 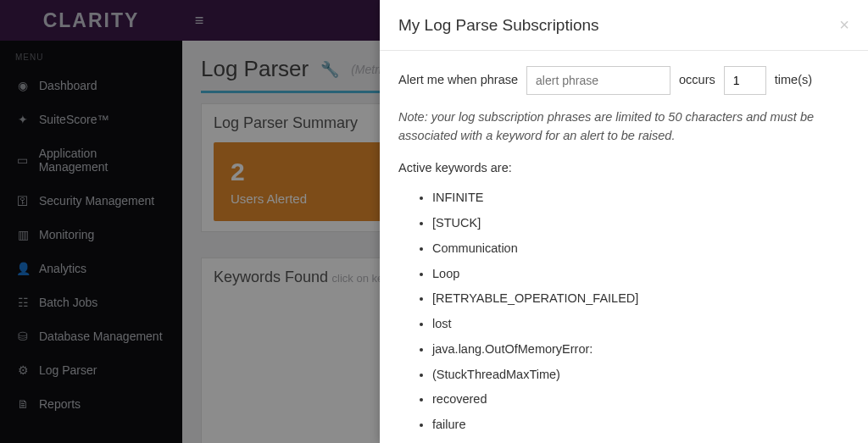 I want to click on alert-form: Alert me when phrase occurs time(s), so click(x=624, y=80).